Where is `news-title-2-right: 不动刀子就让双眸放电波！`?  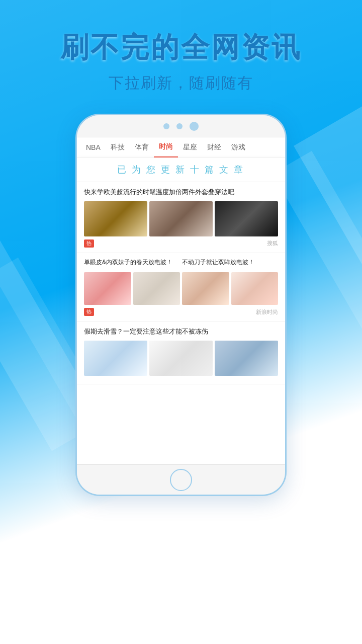
news-title-2-right: 不动刀子就让双眸放电波！ is located at coordinates (230, 263).